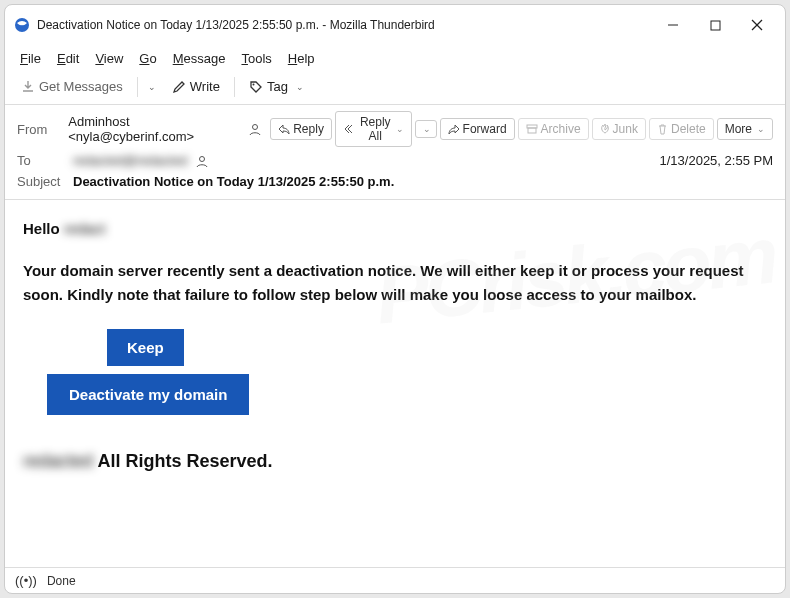 The width and height of the screenshot is (790, 598). Describe the element at coordinates (109, 58) in the screenshot. I see `menu-view: View` at that location.